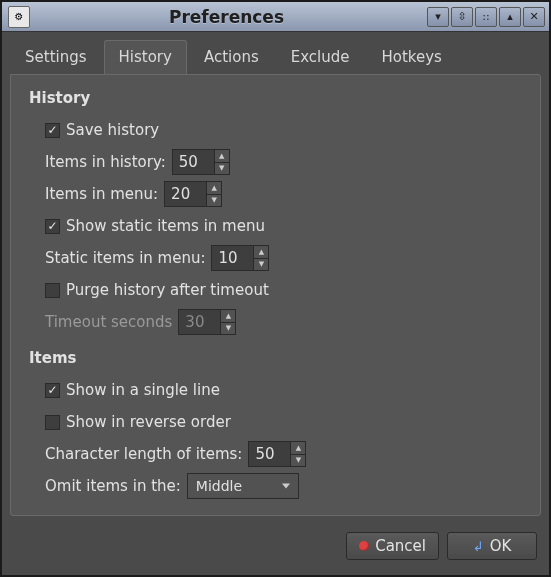 The image size is (551, 577). What do you see at coordinates (486, 17) in the screenshot?
I see `sticky-button: ::` at bounding box center [486, 17].